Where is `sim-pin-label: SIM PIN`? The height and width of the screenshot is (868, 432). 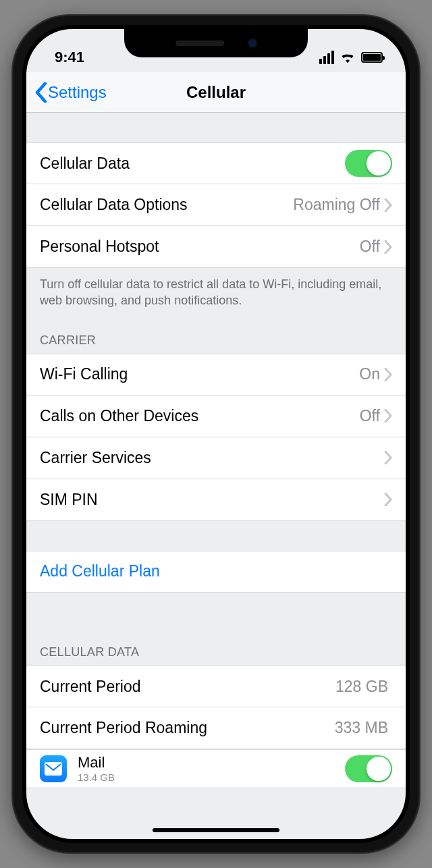
sim-pin-label: SIM PIN is located at coordinates (212, 499).